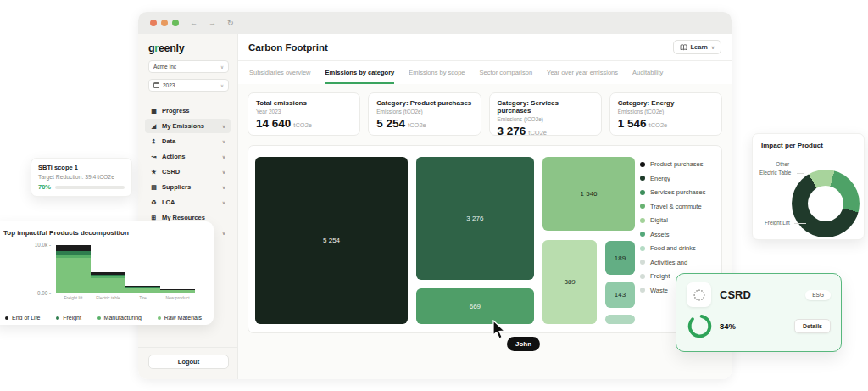 This screenshot has width=868, height=391. I want to click on learn-button: Learn ∨, so click(697, 47).